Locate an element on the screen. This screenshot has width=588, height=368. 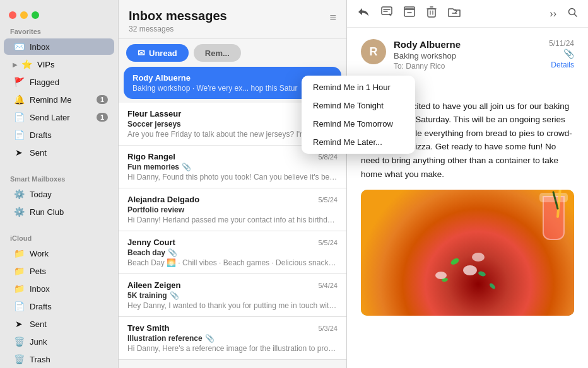
star-icon: ⭐ is located at coordinates (26, 64).